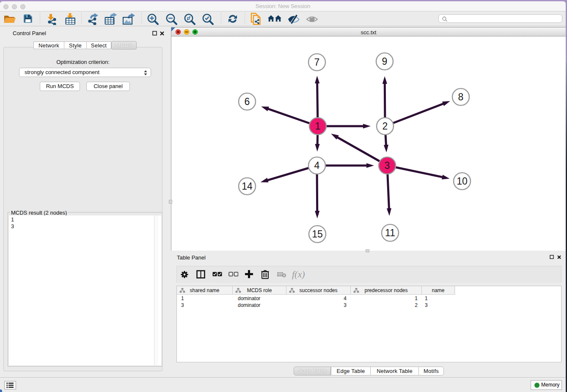 Image resolution: width=567 pixels, height=392 pixels. Describe the element at coordinates (461, 97) in the screenshot. I see `svg-text: 8` at that location.